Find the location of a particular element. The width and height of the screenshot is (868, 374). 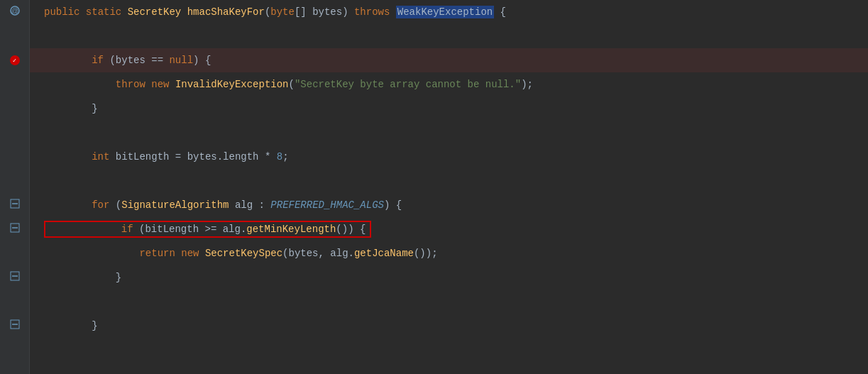

code-token: length is located at coordinates (241, 157).